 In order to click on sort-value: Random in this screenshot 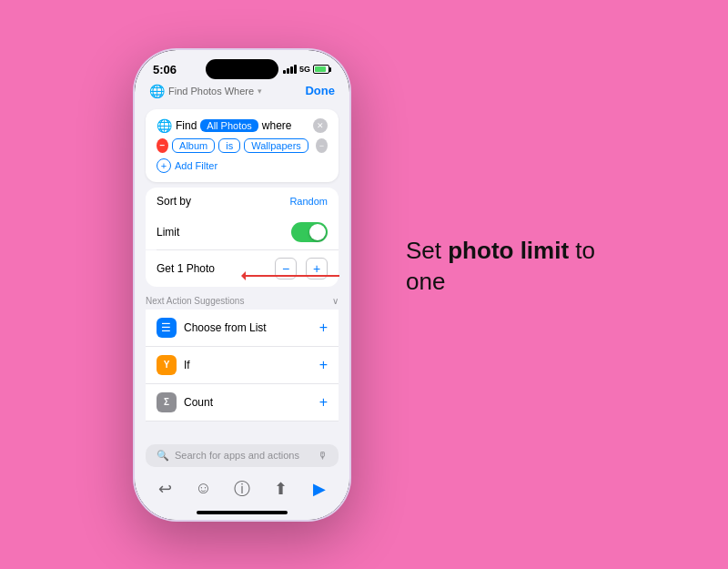, I will do `click(308, 201)`.